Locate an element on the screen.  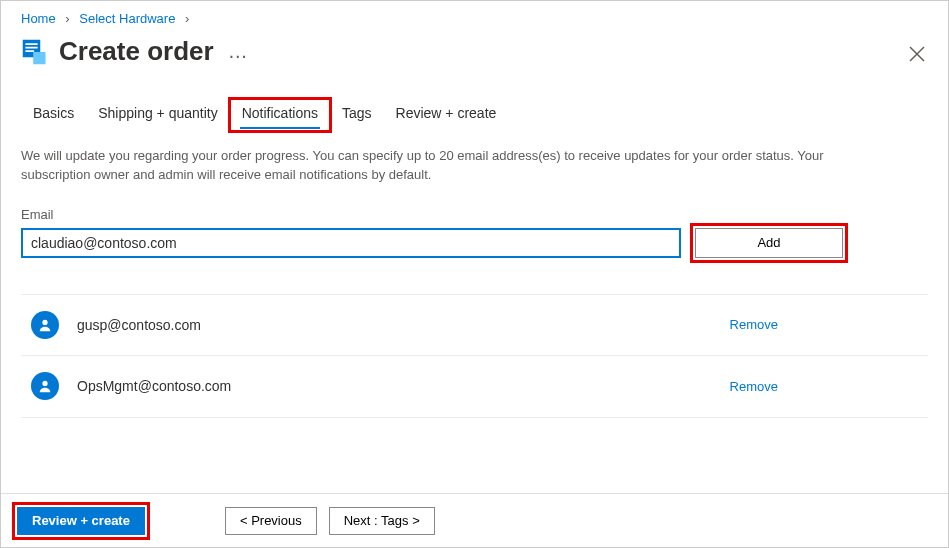
email-address: OpsMgmt@contoso.com is located at coordinates (404, 386).